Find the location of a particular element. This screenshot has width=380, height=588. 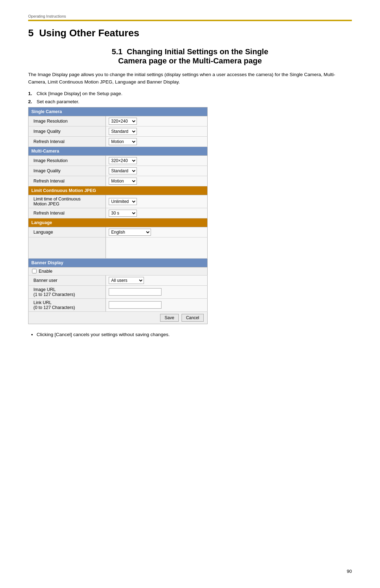

footer-row: Save Cancel is located at coordinates (118, 318).